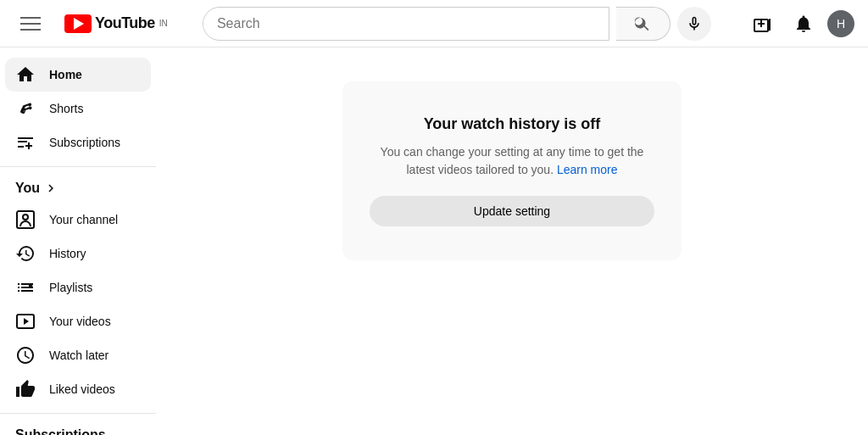 This screenshot has width=868, height=435. What do you see at coordinates (79, 355) in the screenshot?
I see `sidebar-item-watch-later-label: Watch later` at bounding box center [79, 355].